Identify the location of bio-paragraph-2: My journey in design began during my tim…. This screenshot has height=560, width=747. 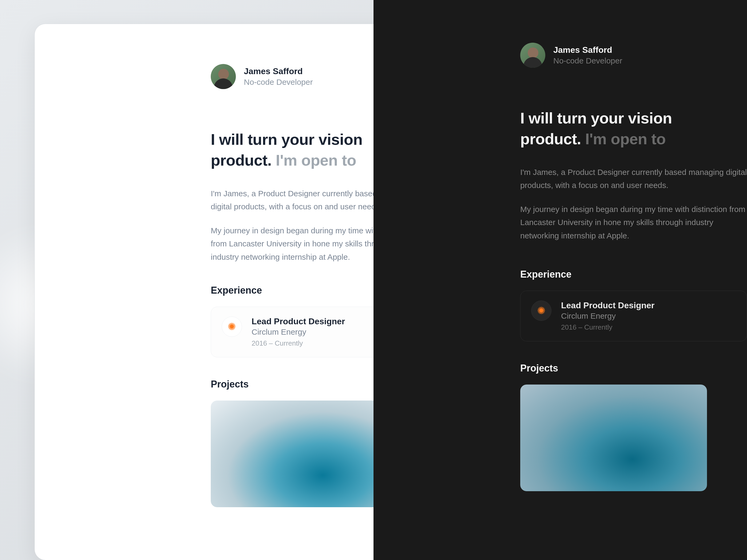
(634, 222).